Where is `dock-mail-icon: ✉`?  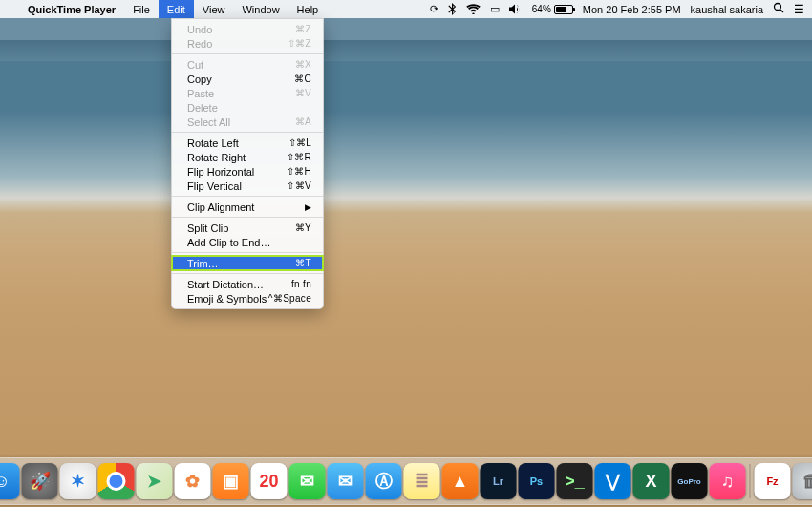 dock-mail-icon: ✉ is located at coordinates (346, 481).